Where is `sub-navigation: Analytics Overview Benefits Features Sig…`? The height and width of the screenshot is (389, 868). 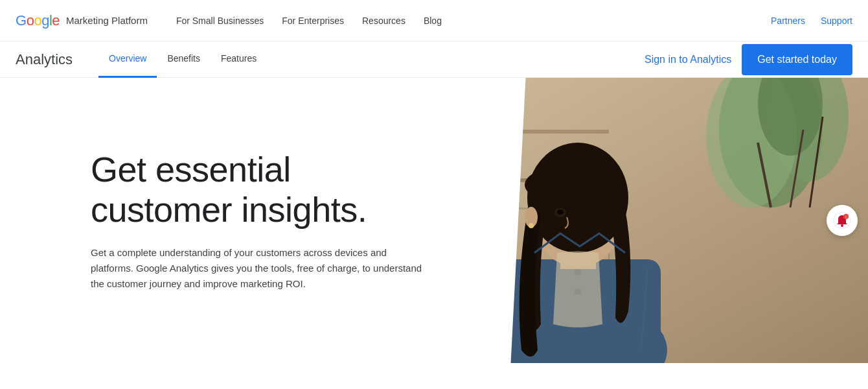
sub-navigation: Analytics Overview Benefits Features Sig… is located at coordinates (434, 60).